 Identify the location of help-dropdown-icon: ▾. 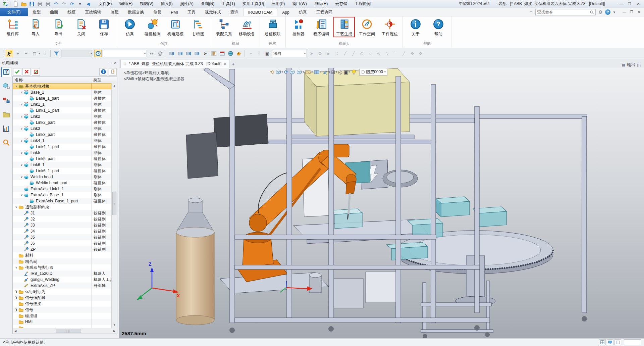
(614, 12).